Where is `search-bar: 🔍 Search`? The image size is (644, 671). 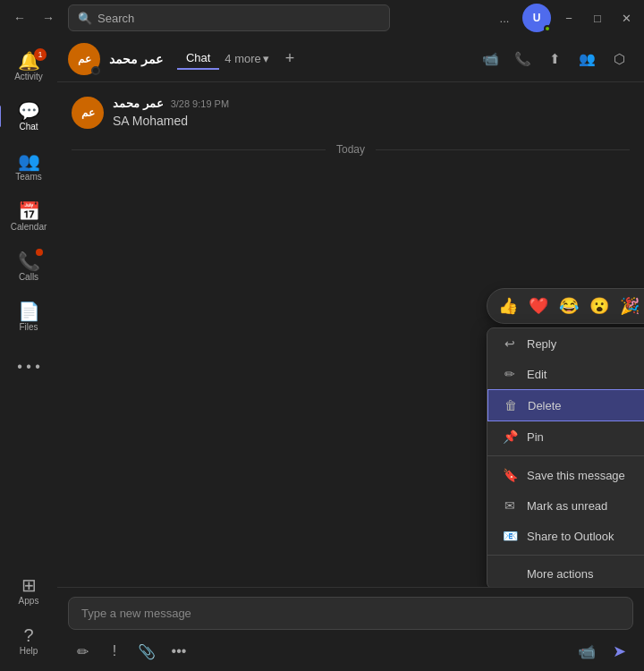 search-bar: 🔍 Search is located at coordinates (229, 18).